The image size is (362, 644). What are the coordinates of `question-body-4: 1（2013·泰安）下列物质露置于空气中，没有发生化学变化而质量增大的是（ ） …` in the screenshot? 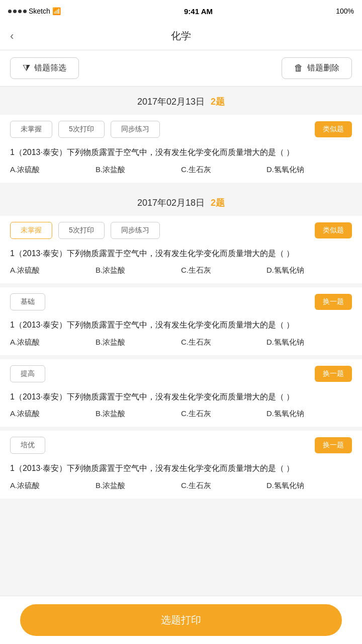 It's located at (181, 408).